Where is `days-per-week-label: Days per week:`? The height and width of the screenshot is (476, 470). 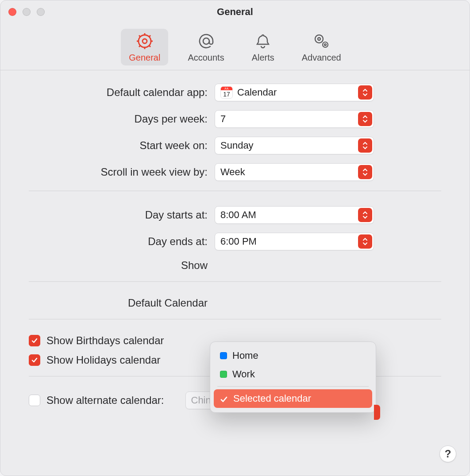
days-per-week-label: Days per week: is located at coordinates (122, 119).